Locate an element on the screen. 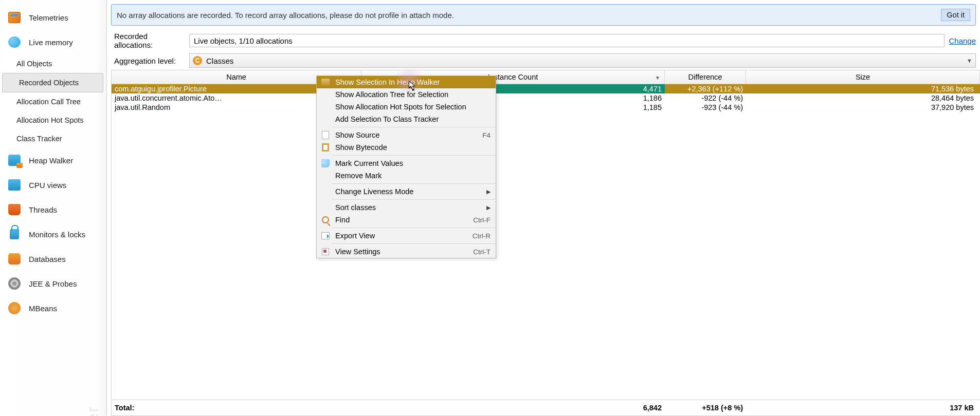 This screenshot has height=416, width=980. sidebar-item-all-objects: All Objects is located at coordinates (53, 64).